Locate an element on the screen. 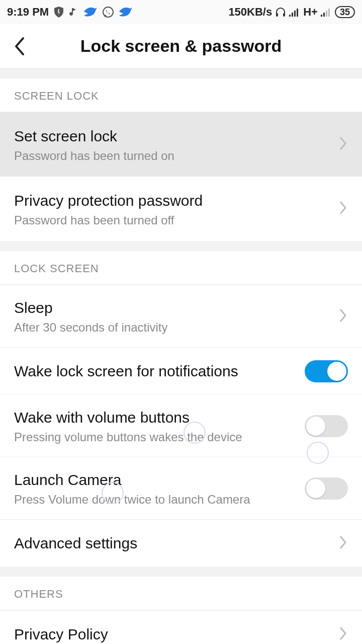  status-bar: 9:19 PM 150KB/s H+ 35 is located at coordinates (181, 12).